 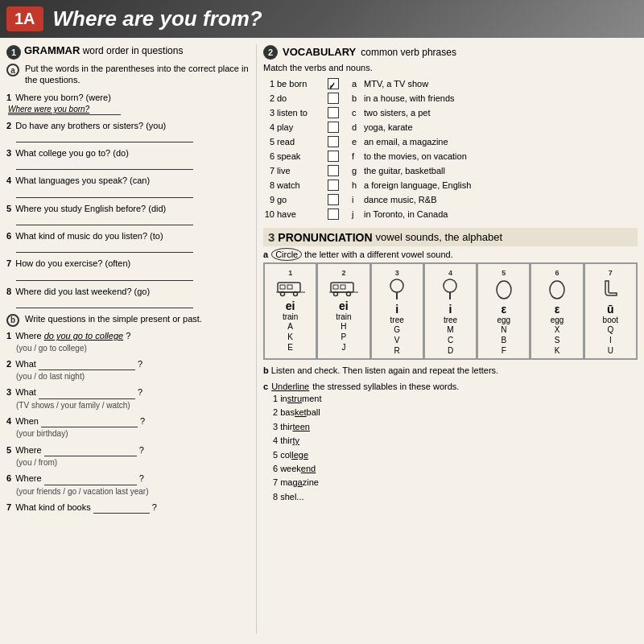 What do you see at coordinates (610, 311) in the screenshot?
I see `sound-cell-7: 7 ū boot QIU` at bounding box center [610, 311].